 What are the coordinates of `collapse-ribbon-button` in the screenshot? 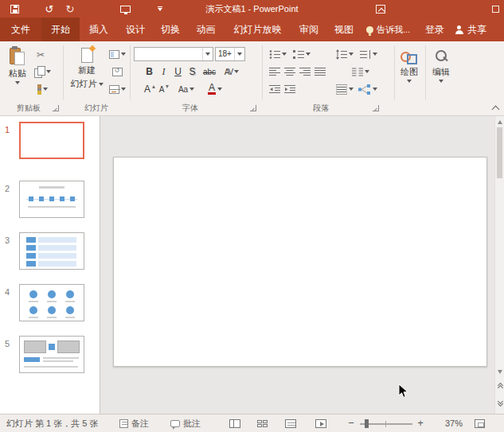 It's located at (495, 109).